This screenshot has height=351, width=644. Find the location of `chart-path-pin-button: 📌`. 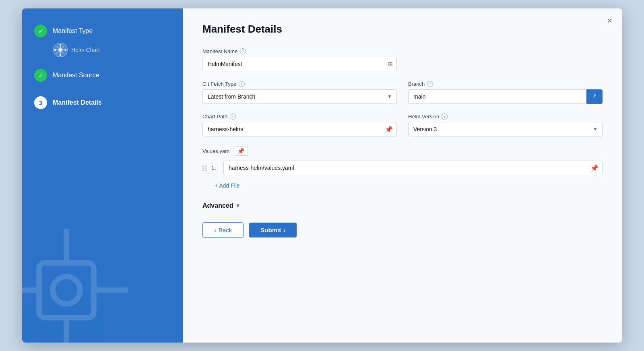

chart-path-pin-button: 📌 is located at coordinates (389, 130).